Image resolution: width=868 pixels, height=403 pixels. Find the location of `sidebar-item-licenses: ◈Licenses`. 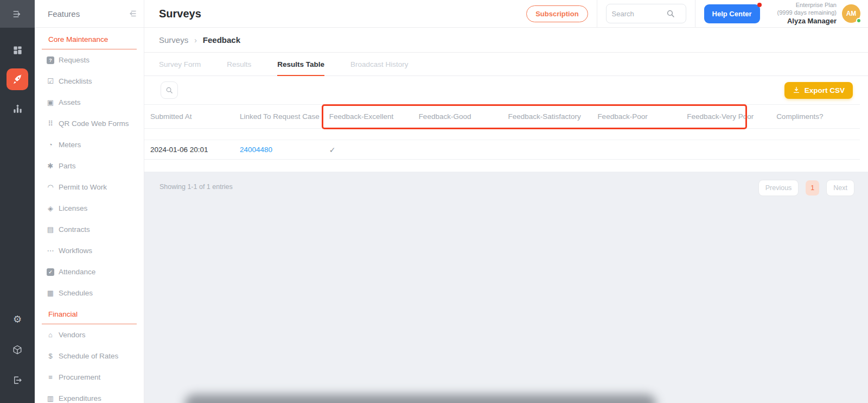

sidebar-item-licenses: ◈Licenses is located at coordinates (89, 209).